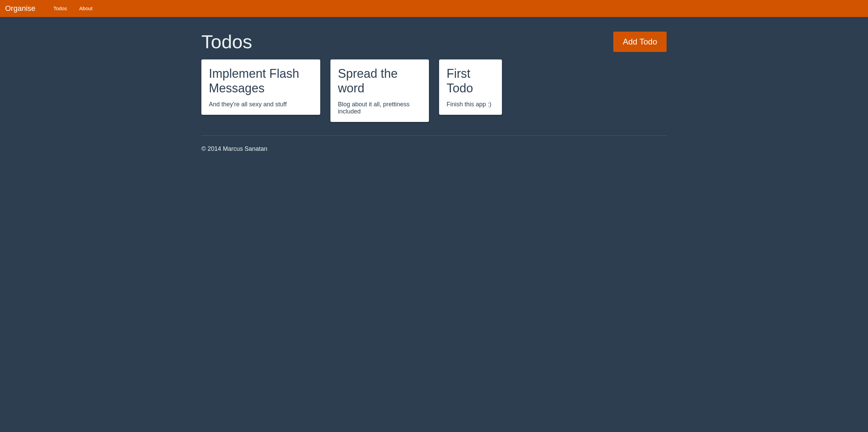 The width and height of the screenshot is (868, 432). Describe the element at coordinates (434, 94) in the screenshot. I see `todos-row: Implement Flash Messages And they're all…` at that location.